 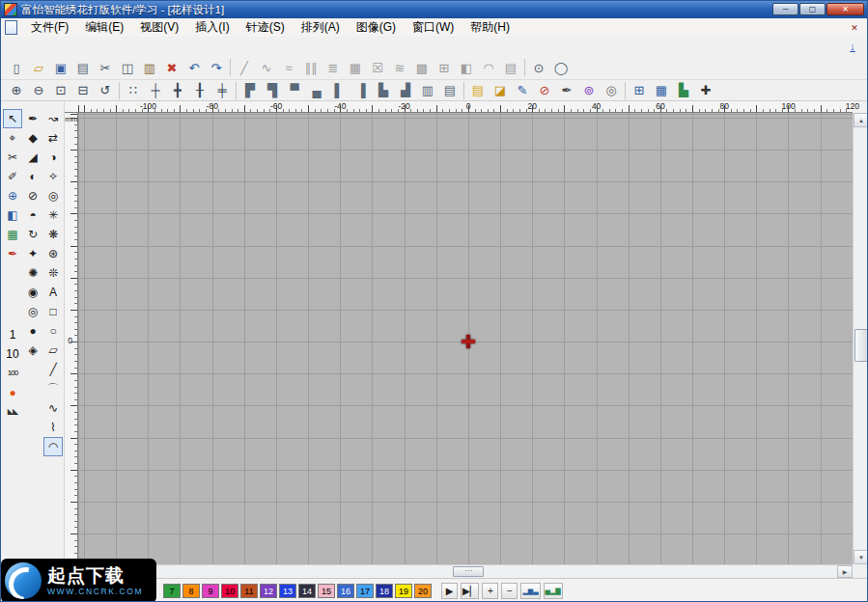 I want to click on color-wheel-icon: ⊚, so click(x=589, y=91).